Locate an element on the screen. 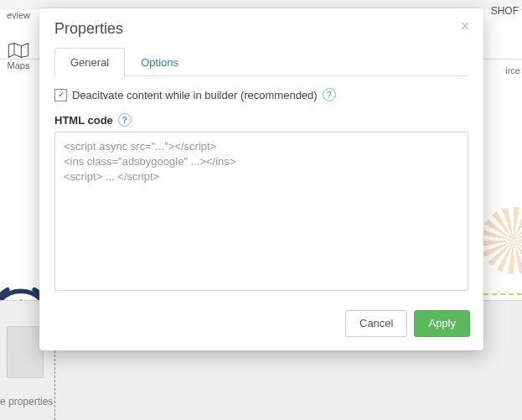 The height and width of the screenshot is (420, 522). tabs: General Options is located at coordinates (261, 62).